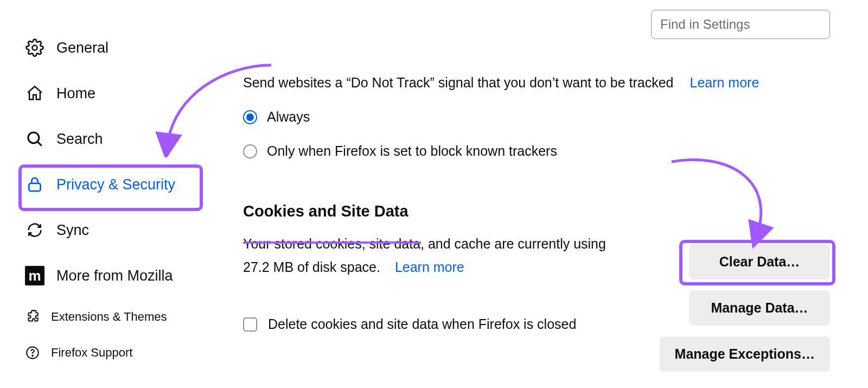 Image resolution: width=868 pixels, height=388 pixels. What do you see at coordinates (35, 48) in the screenshot?
I see `gear-icon` at bounding box center [35, 48].